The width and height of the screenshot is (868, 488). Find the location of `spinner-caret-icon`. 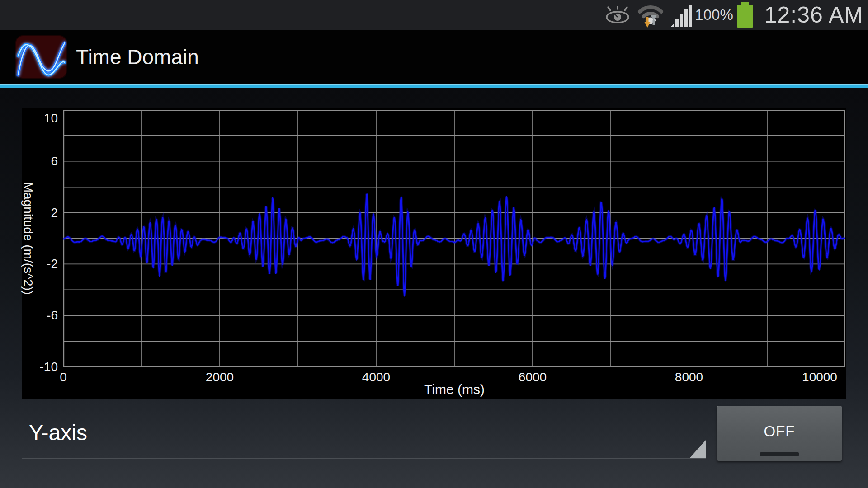

spinner-caret-icon is located at coordinates (698, 449).